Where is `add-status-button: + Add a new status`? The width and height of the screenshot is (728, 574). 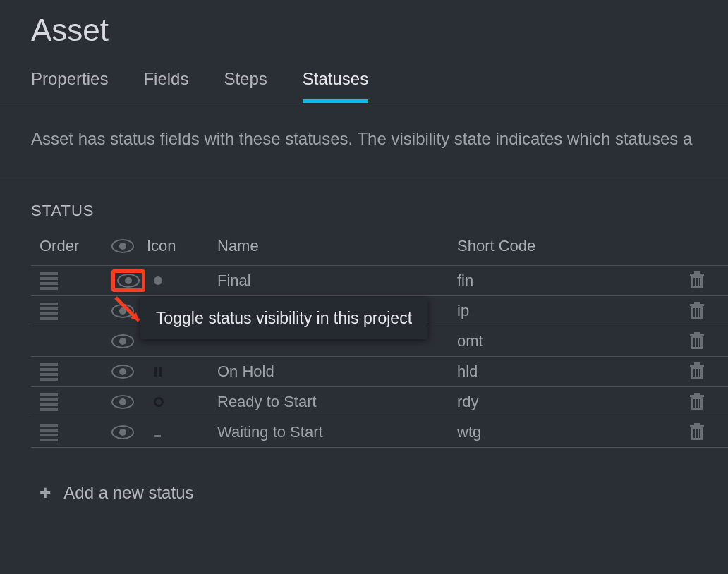 add-status-button: + Add a new status is located at coordinates (364, 476).